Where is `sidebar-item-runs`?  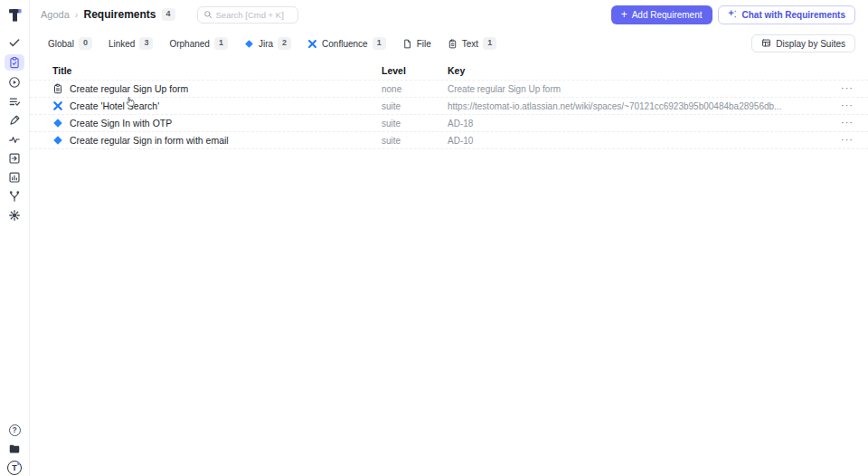 sidebar-item-runs is located at coordinates (14, 82).